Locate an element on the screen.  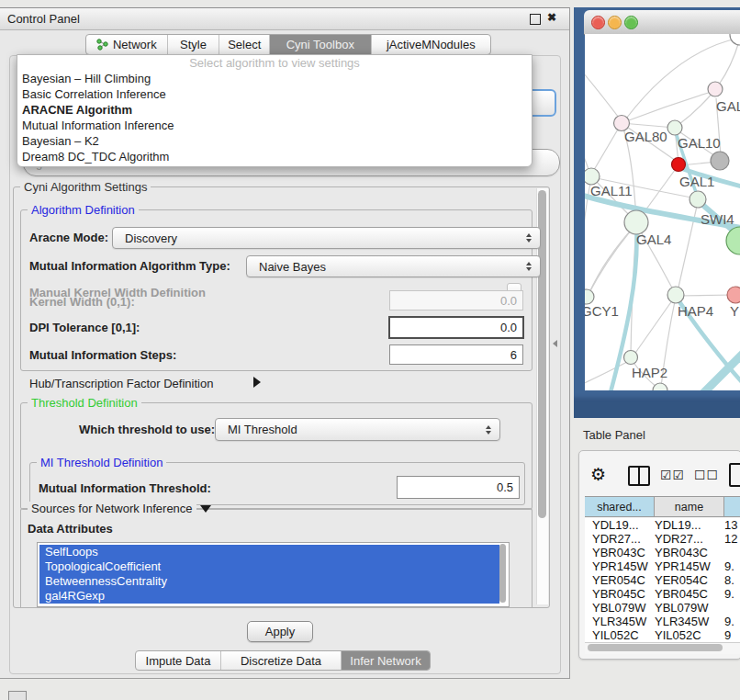
which-threshold-combo: MI Threshold is located at coordinates (358, 430).